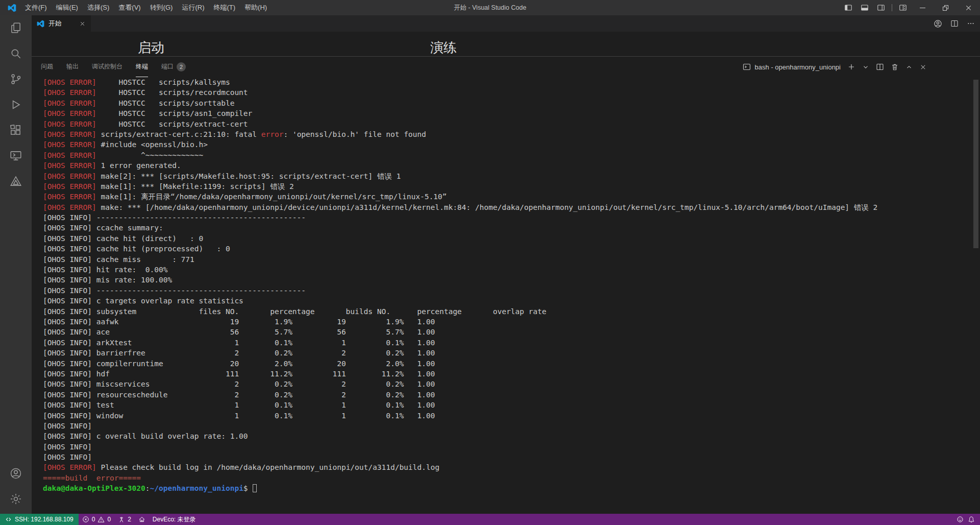 This screenshot has height=525, width=980. I want to click on split-editor-icon, so click(954, 23).